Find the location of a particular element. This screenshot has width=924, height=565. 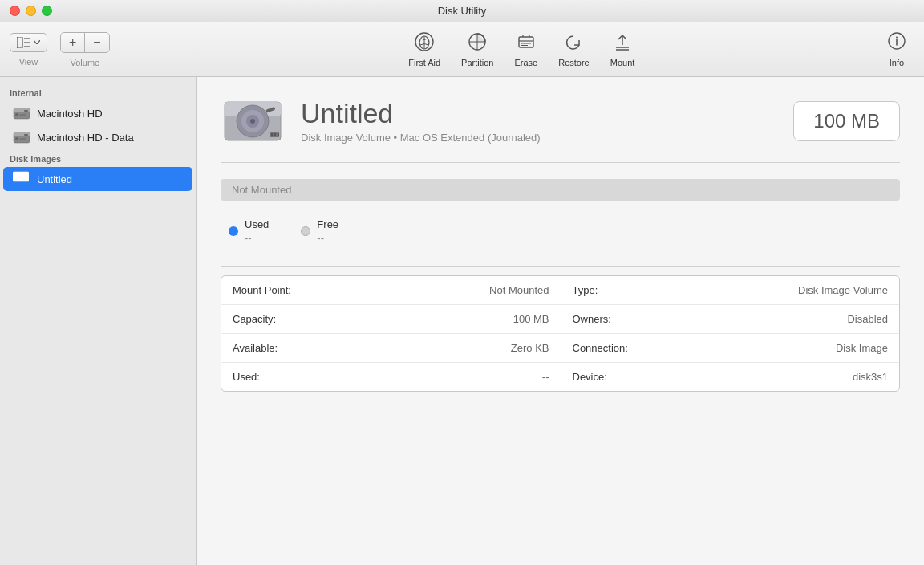

close-button is located at coordinates (14, 11).